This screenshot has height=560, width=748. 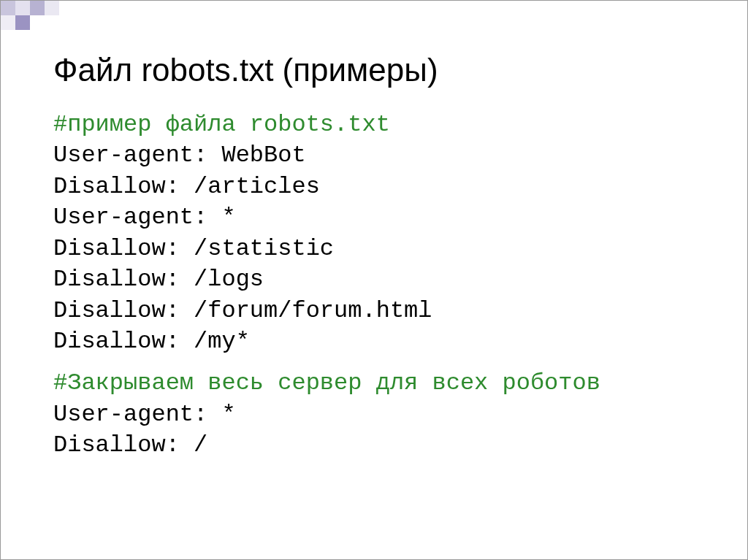 I want to click on code-line: Disallow: /logs, so click(x=159, y=279).